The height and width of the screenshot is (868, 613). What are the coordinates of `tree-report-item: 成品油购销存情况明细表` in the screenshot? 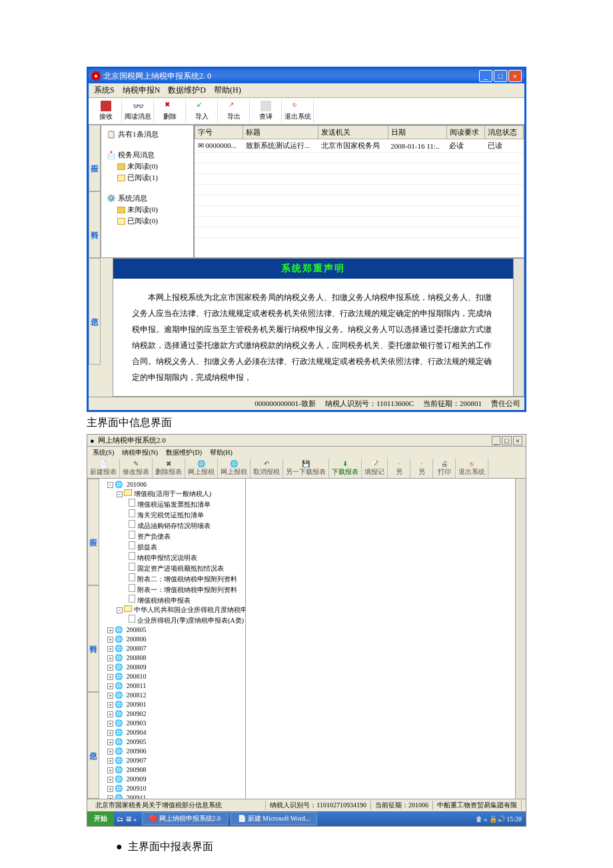 It's located at (172, 525).